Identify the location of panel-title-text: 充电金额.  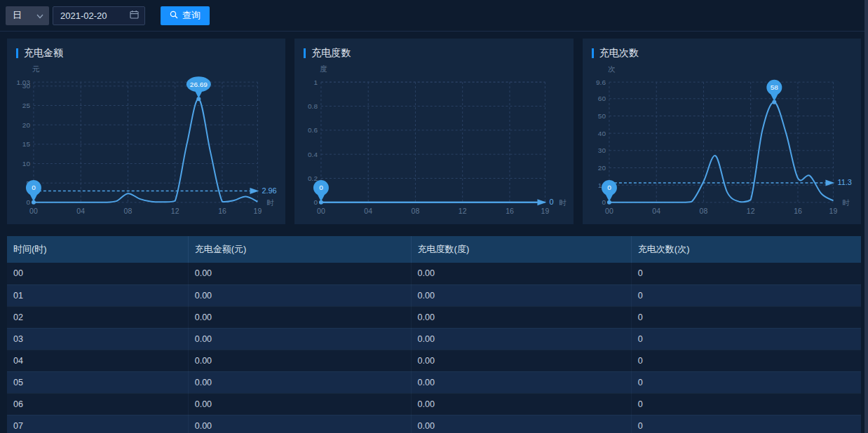
(43, 53).